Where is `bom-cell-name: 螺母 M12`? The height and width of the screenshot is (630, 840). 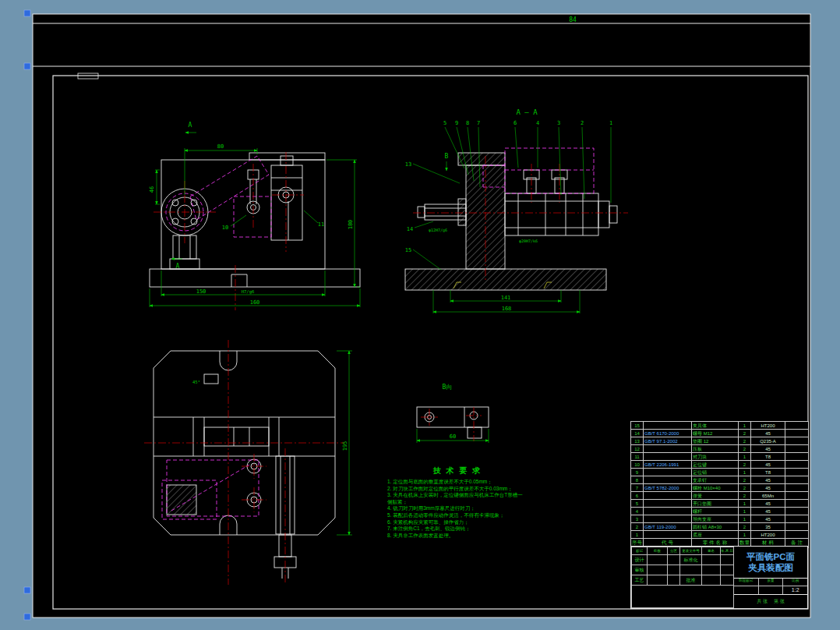 bom-cell-name: 螺母 M12 is located at coordinates (715, 434).